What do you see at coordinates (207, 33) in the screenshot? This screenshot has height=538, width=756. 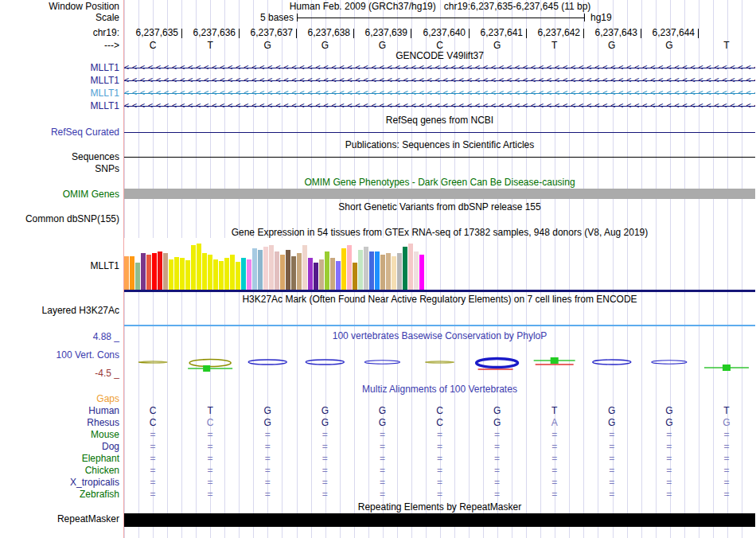 I see `ruler-coordinate: 6,237,636` at bounding box center [207, 33].